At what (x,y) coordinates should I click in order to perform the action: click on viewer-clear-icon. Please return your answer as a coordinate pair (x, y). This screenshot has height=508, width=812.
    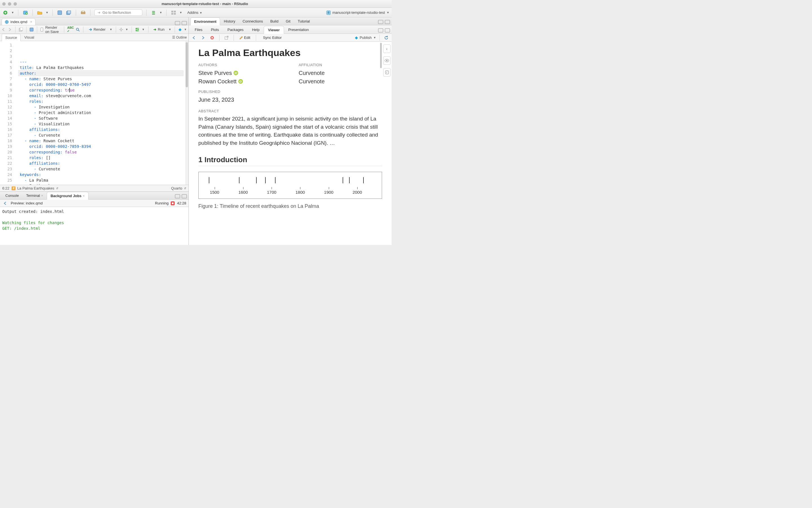
    Looking at the image, I should click on (212, 38).